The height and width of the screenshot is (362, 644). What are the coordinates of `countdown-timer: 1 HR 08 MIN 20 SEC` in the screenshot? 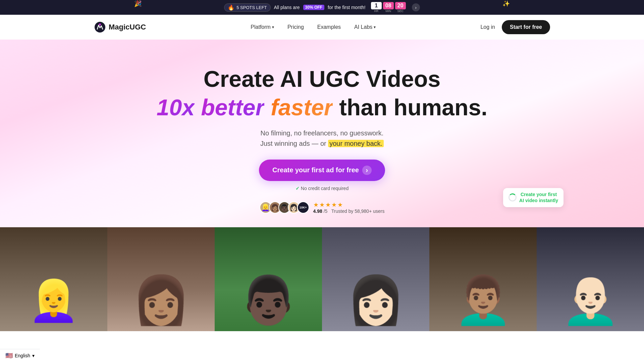 It's located at (388, 7).